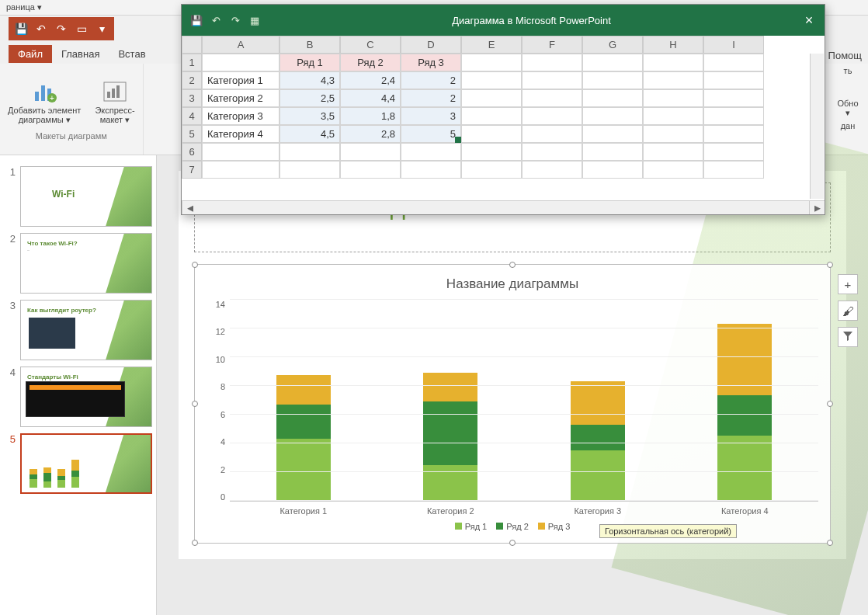  Describe the element at coordinates (192, 98) in the screenshot. I see `row-header: 3` at that location.